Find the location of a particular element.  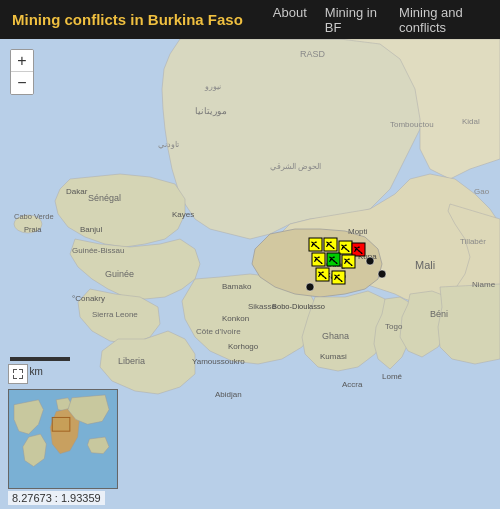

coordinates-display: 8.27673 : 1.93359 is located at coordinates (56, 498).